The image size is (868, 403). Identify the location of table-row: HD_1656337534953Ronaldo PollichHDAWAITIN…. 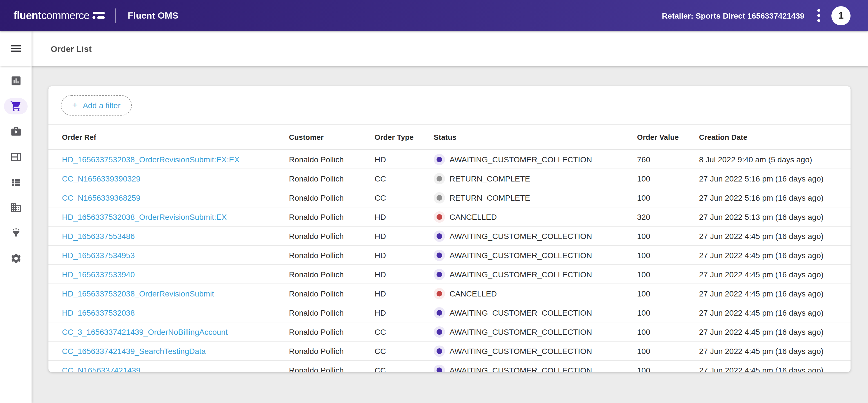
(450, 256).